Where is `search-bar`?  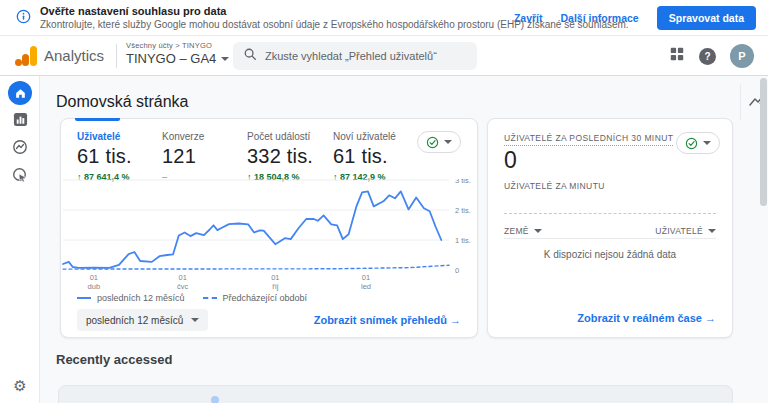
search-bar is located at coordinates (355, 56).